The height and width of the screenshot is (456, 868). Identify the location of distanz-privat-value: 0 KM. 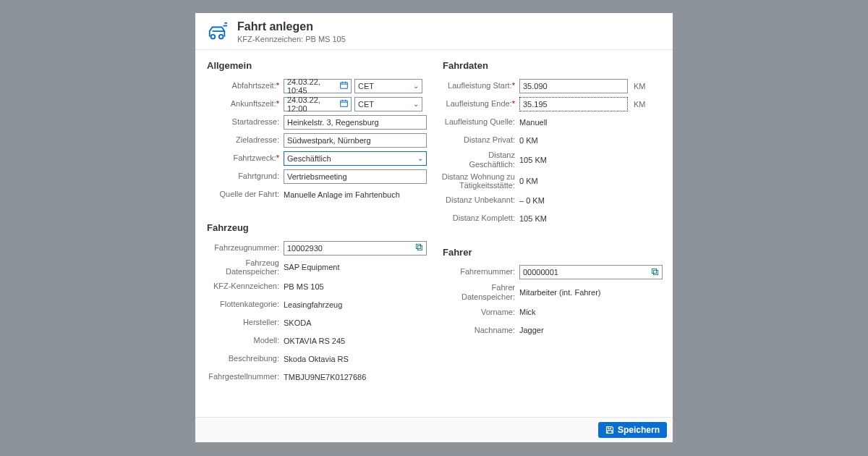
(591, 140).